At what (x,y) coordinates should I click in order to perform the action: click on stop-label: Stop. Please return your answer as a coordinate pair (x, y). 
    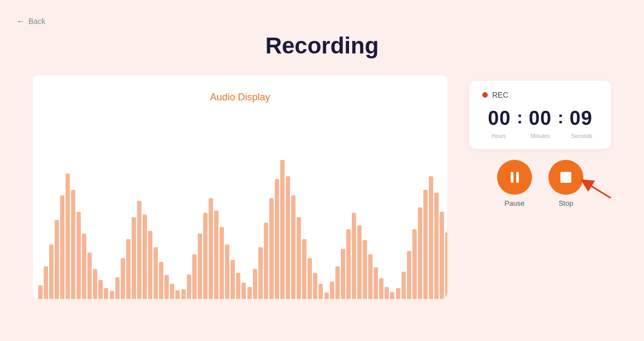
    Looking at the image, I should click on (566, 203).